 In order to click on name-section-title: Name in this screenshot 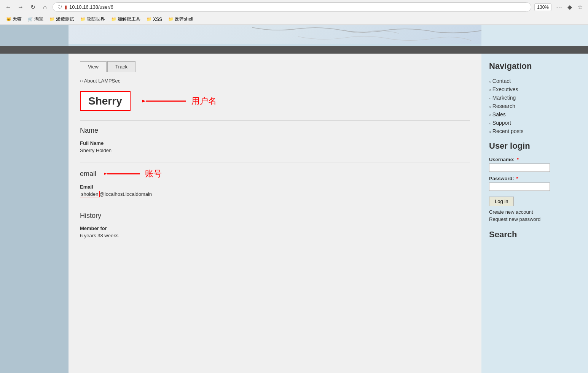, I will do `click(275, 131)`.